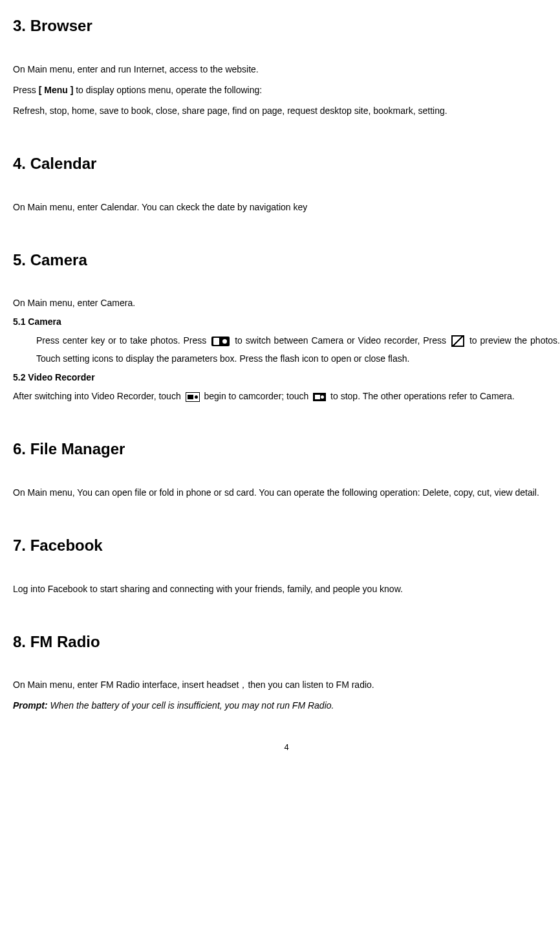 The width and height of the screenshot is (560, 939). What do you see at coordinates (286, 26) in the screenshot?
I see `heading-browser: 3. Browser` at bounding box center [286, 26].